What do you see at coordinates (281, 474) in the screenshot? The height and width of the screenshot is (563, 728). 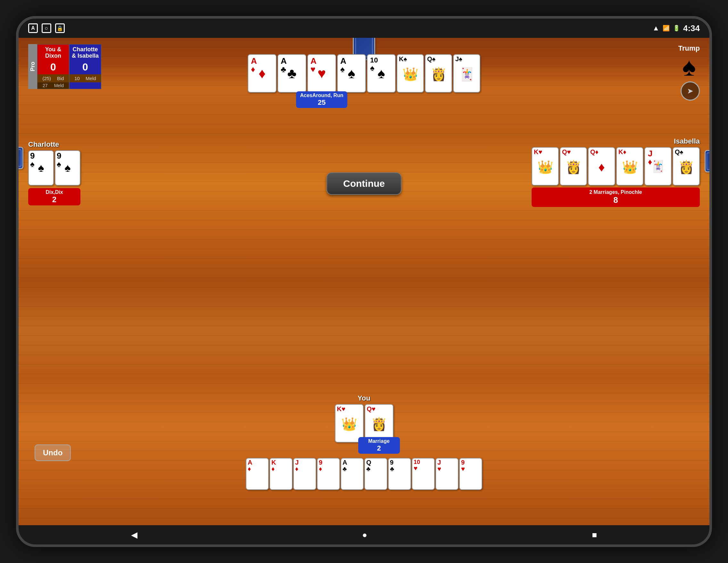 I see `hand-card-2: K♦` at bounding box center [281, 474].